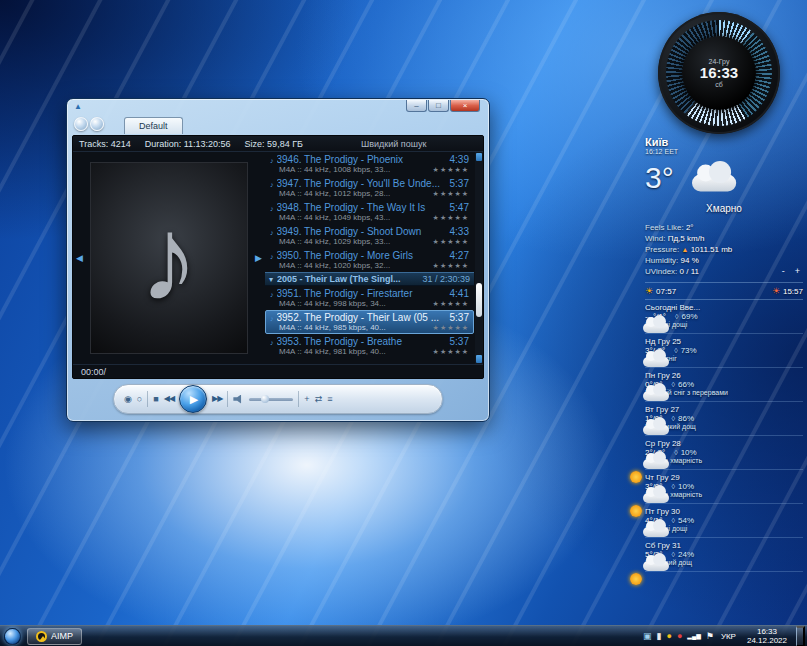 This screenshot has height=646, width=807. I want to click on tracks-count: Tracks: 4214, so click(105, 144).